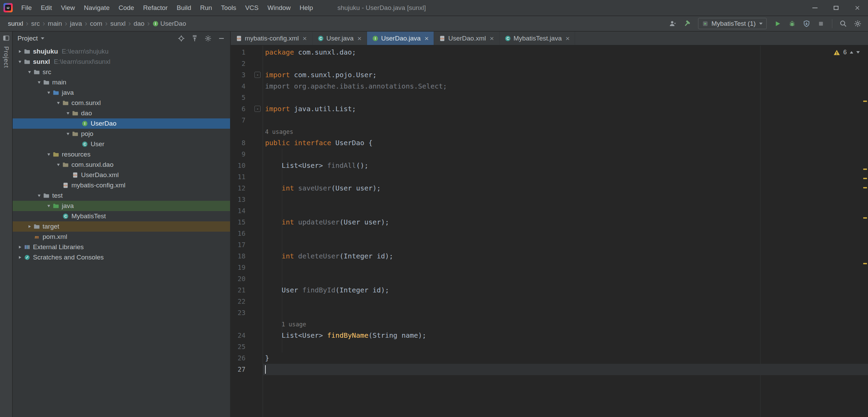  Describe the element at coordinates (400, 38) in the screenshot. I see `tab-userdao-java: IUserDao.java×` at that location.